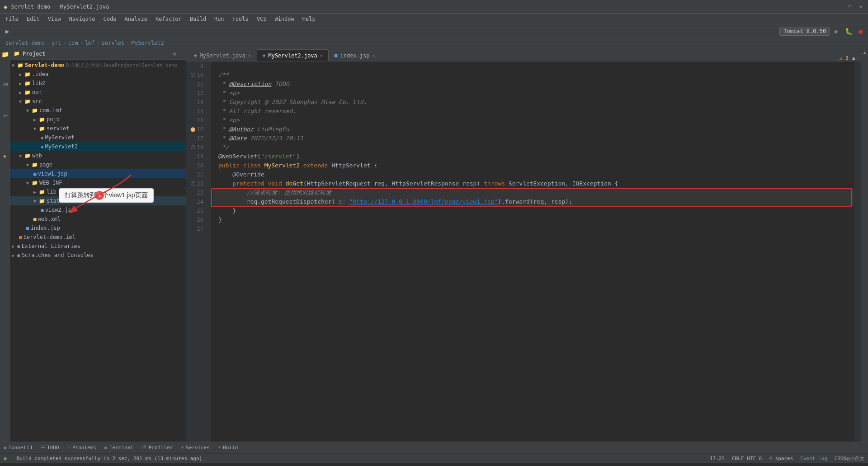 The width and height of the screenshot is (868, 466). Describe the element at coordinates (12, 19) in the screenshot. I see `menu-file: File` at that location.